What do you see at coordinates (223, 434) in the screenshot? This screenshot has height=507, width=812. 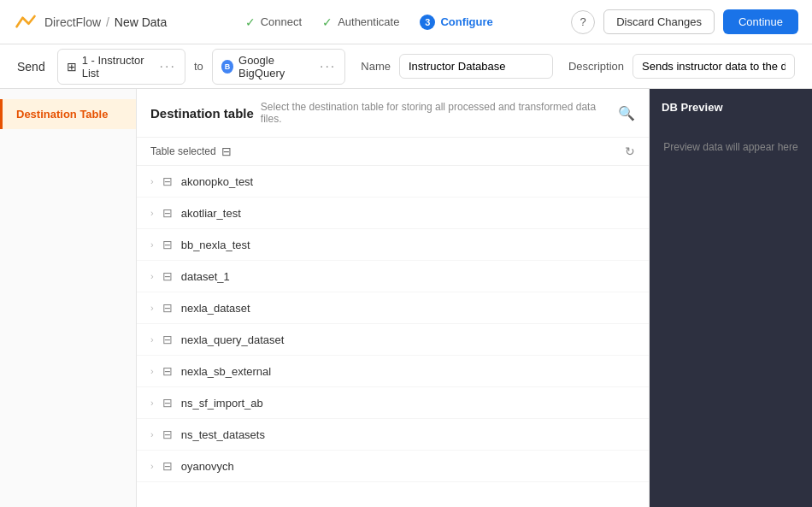 I see `row-name: ns_test_datasets` at bounding box center [223, 434].